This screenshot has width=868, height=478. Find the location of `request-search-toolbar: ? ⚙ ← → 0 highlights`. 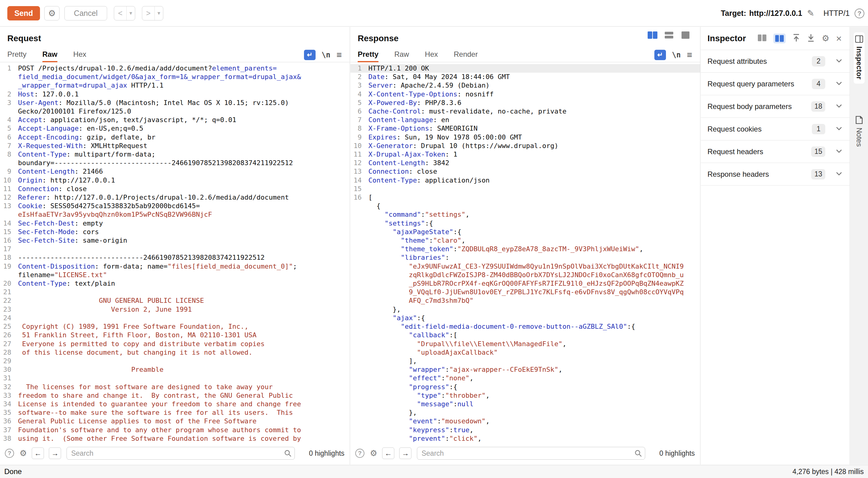

request-search-toolbar: ? ⚙ ← → 0 highlights is located at coordinates (175, 453).